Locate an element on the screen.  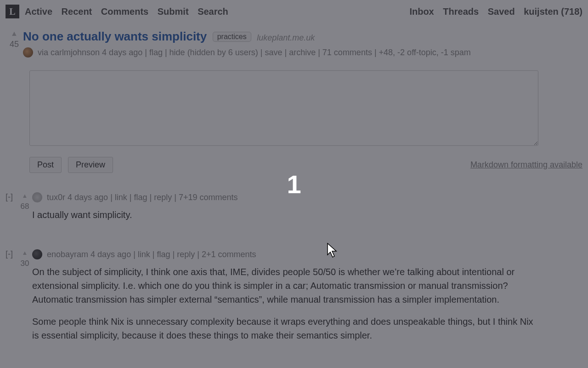
nav-inbox: Inbox is located at coordinates (422, 12).